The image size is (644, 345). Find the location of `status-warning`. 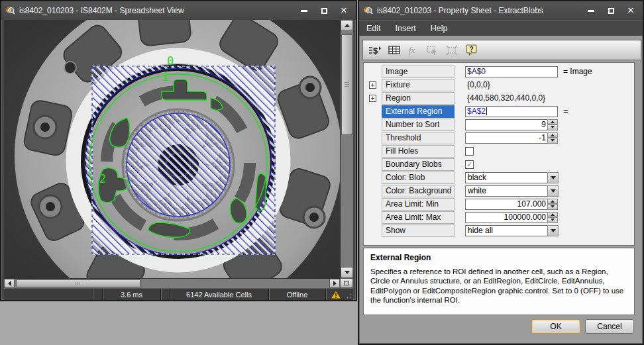

status-warning is located at coordinates (335, 294).